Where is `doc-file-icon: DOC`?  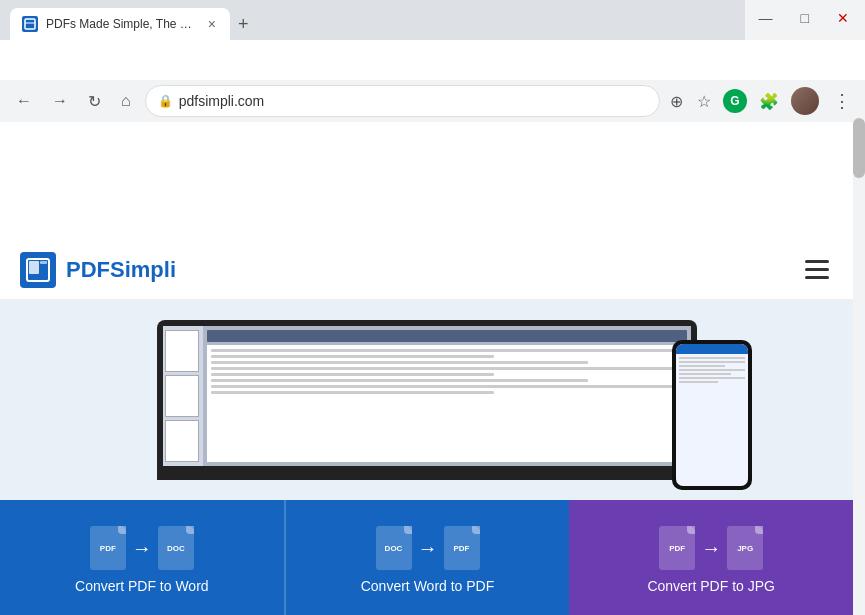
doc-file-icon: DOC is located at coordinates (176, 548).